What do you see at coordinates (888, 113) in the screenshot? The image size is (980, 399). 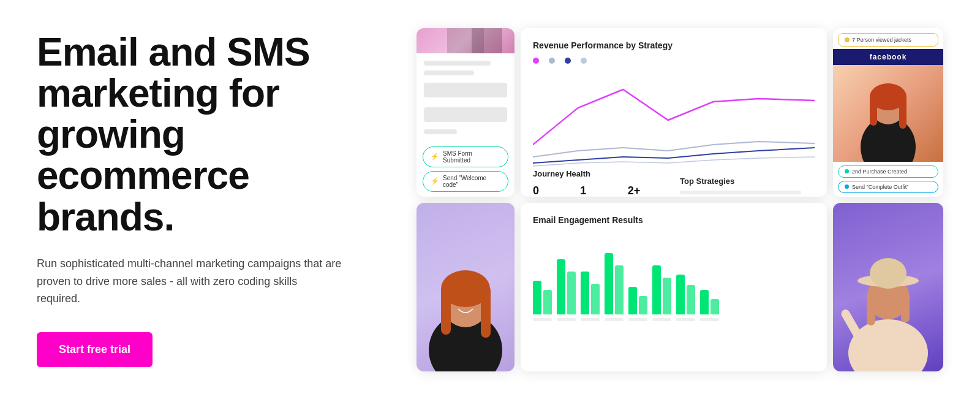 I see `panel-facebook: 7 Person viewed jackets facebook` at bounding box center [888, 113].